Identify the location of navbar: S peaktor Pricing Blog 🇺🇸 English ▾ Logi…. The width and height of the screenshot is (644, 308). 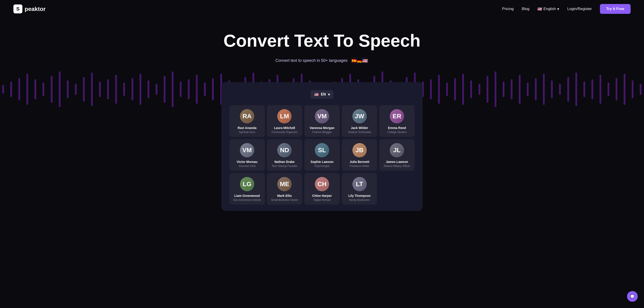
(322, 9).